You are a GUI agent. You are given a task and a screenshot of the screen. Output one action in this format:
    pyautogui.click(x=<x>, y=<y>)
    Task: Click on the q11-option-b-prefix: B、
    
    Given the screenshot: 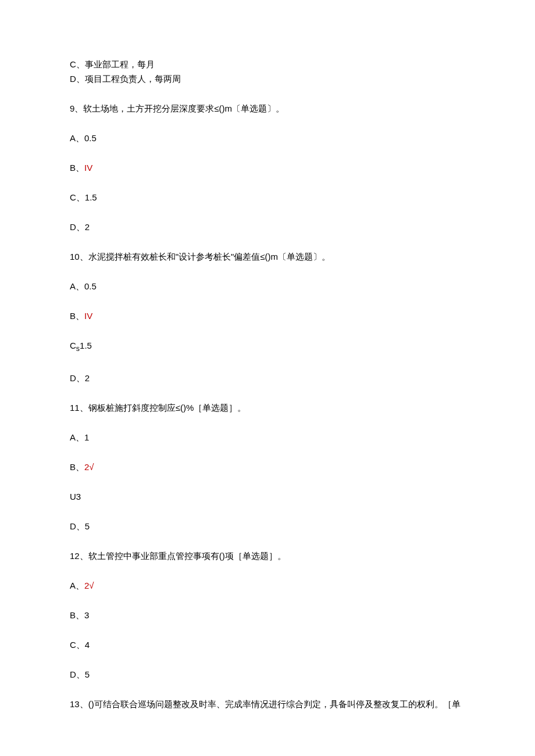 What is the action you would take?
    pyautogui.click(x=77, y=467)
    